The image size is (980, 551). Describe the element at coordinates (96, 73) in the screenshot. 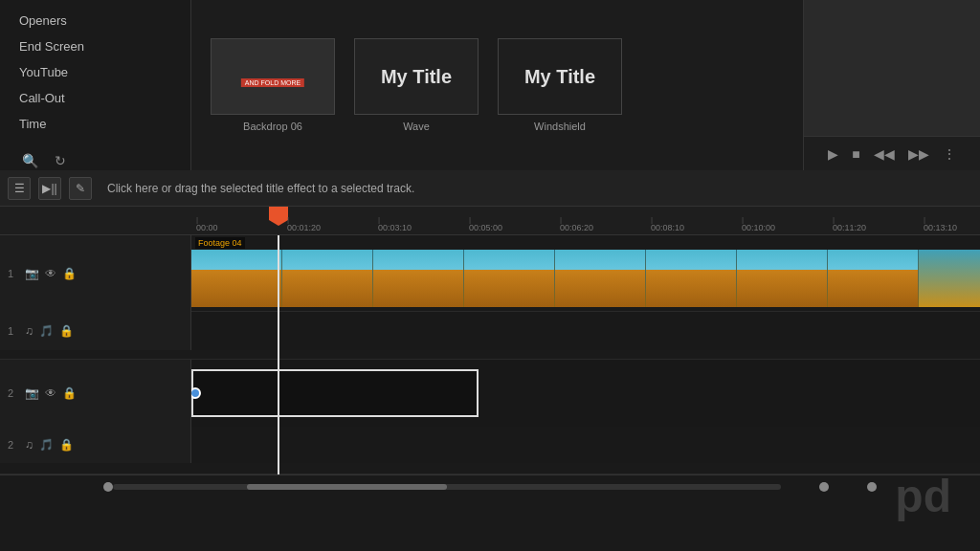

I see `sidebar-item-youtube: YouTube` at that location.